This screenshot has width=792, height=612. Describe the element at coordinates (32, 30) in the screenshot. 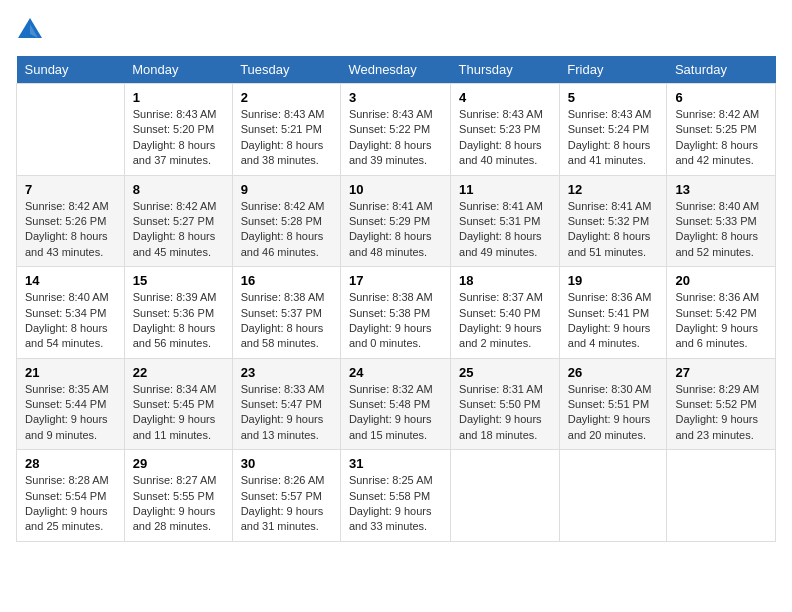

I see `logo` at that location.